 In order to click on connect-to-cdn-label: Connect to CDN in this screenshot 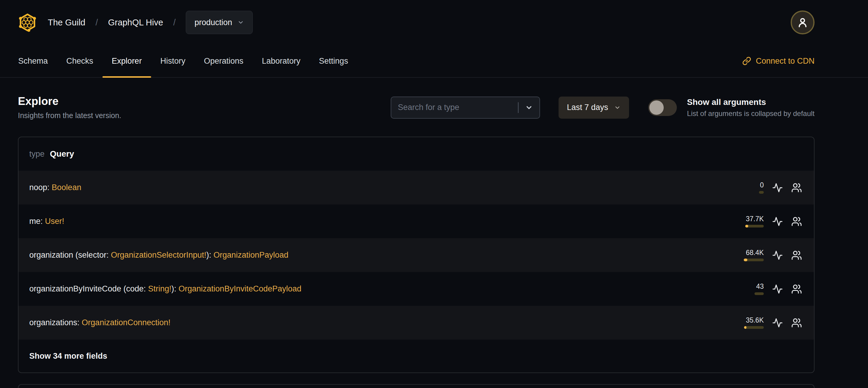, I will do `click(785, 61)`.